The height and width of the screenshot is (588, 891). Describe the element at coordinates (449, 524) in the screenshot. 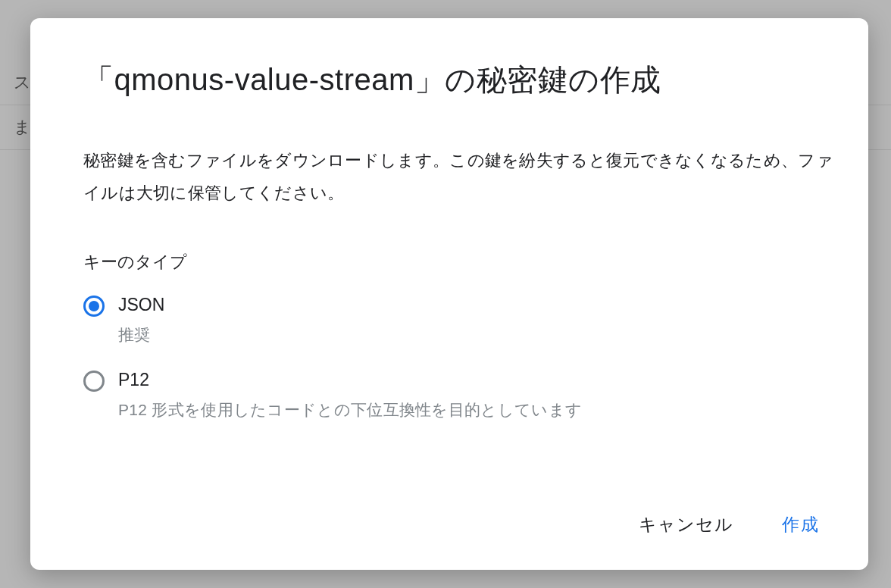

I see `dialog-actions: キャンセル 作成` at that location.